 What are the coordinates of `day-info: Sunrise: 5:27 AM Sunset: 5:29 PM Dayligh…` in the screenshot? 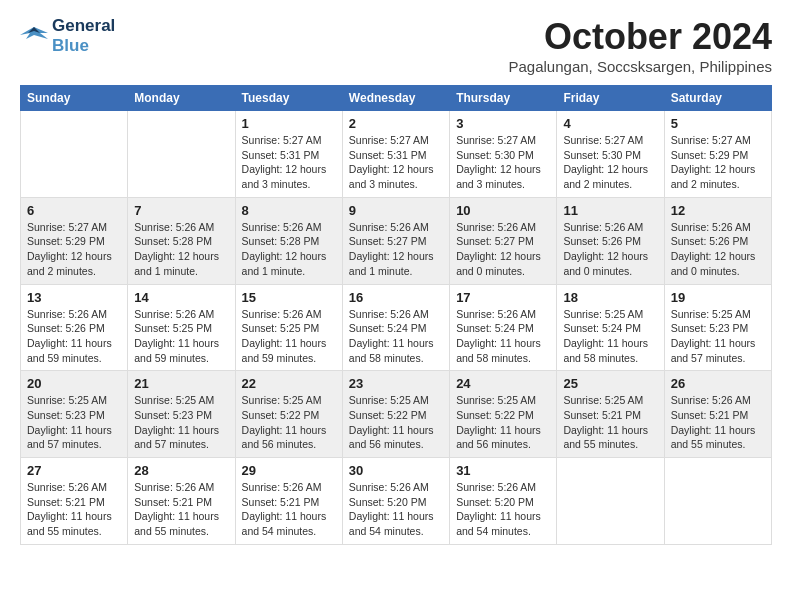 It's located at (718, 162).